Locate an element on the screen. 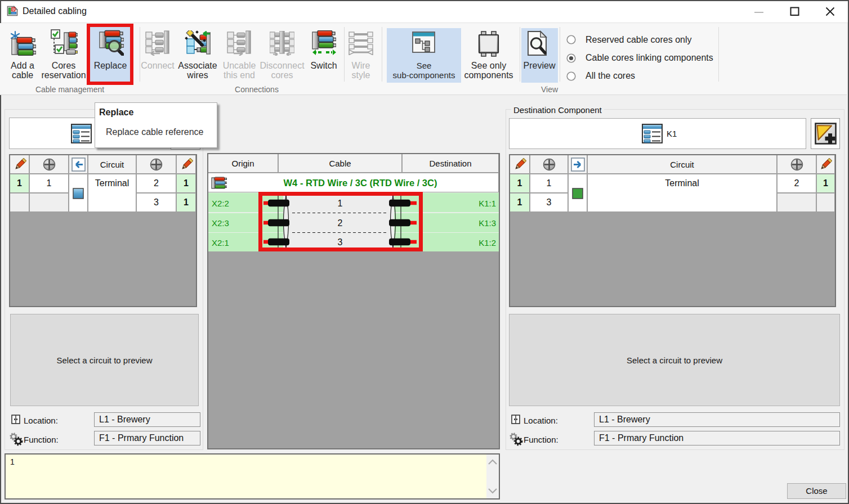  svg-text: 1 is located at coordinates (340, 204).